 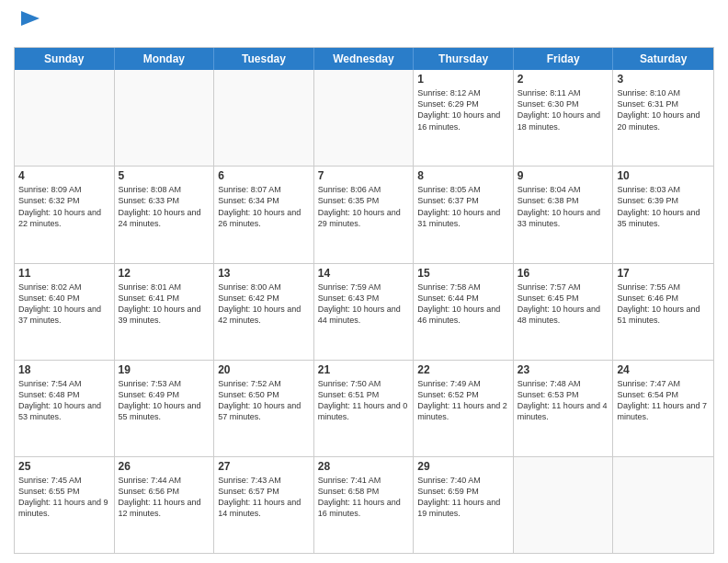 What do you see at coordinates (64, 206) in the screenshot?
I see `cell-daylight-info: Sunrise: 8:09 AM Sunset: 6:32 PM Dayligh…` at bounding box center [64, 206].